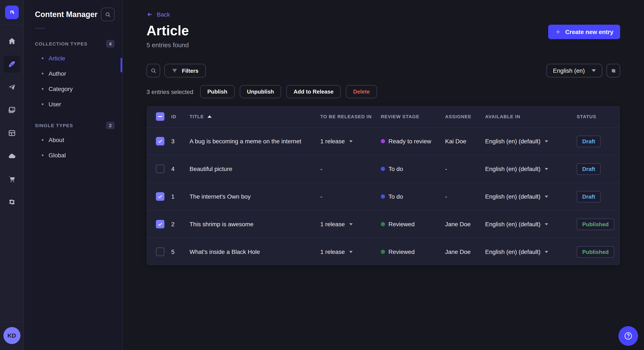 This screenshot has width=644, height=350. What do you see at coordinates (180, 196) in the screenshot?
I see `cell-id: 1` at bounding box center [180, 196].